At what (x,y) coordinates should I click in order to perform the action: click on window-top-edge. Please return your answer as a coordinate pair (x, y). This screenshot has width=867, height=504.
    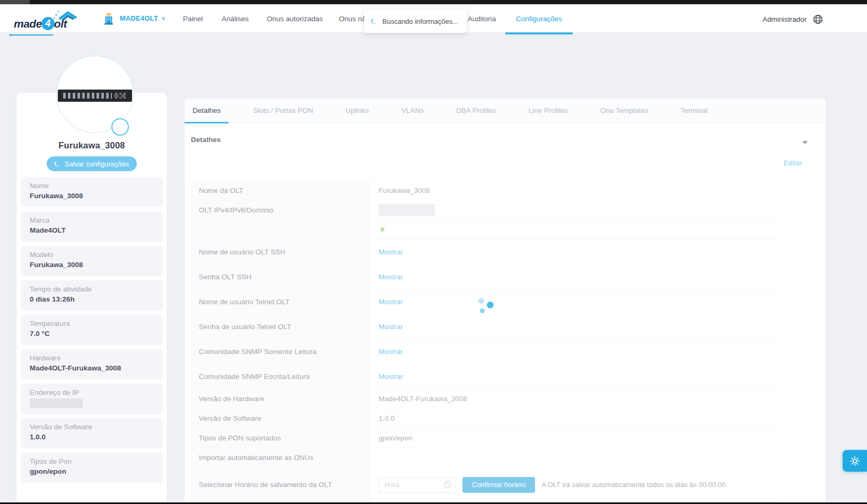
    Looking at the image, I should click on (434, 2).